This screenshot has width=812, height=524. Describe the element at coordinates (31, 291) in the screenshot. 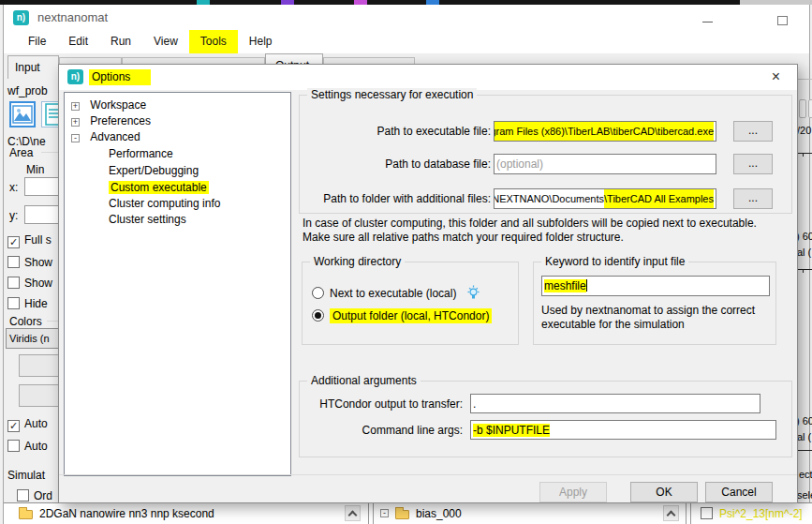

I see `left-panel: wf_prob C:\D\ne Area Min x: y: ✓Full s` at that location.